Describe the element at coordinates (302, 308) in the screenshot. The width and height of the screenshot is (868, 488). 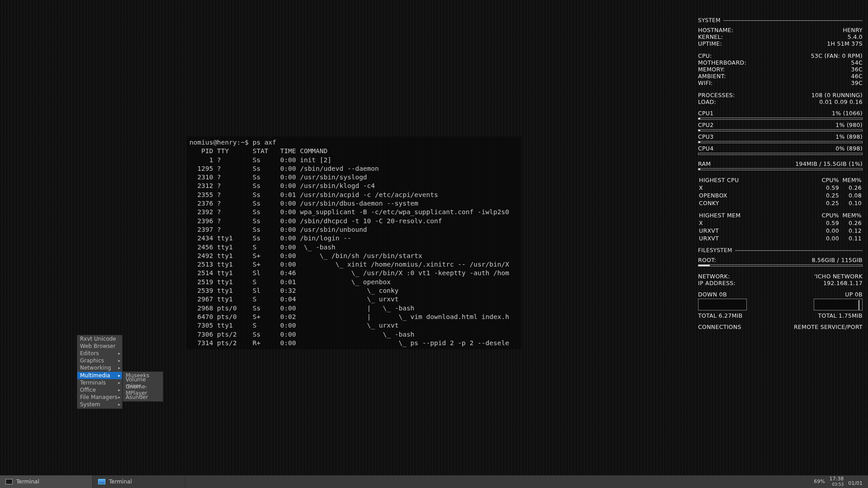
I see `terminal-row: 2968 pts/0 Ss 0:00 | \_ -bash` at that location.